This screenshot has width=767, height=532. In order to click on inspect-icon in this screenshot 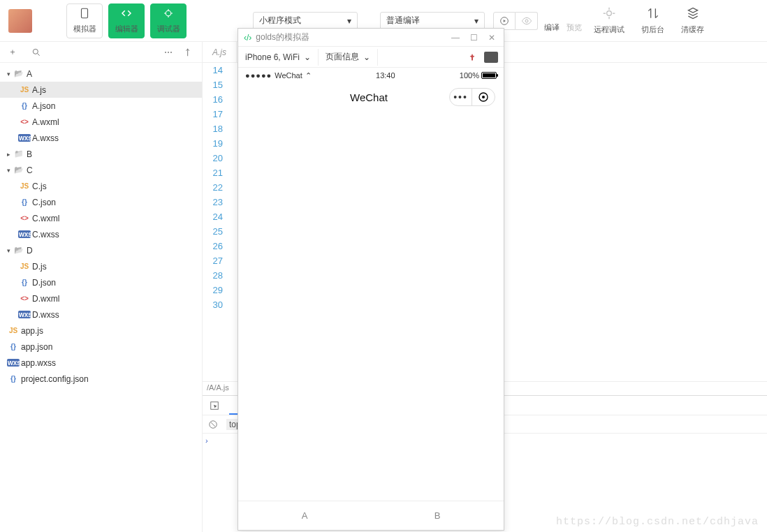, I will do `click(214, 406)`.